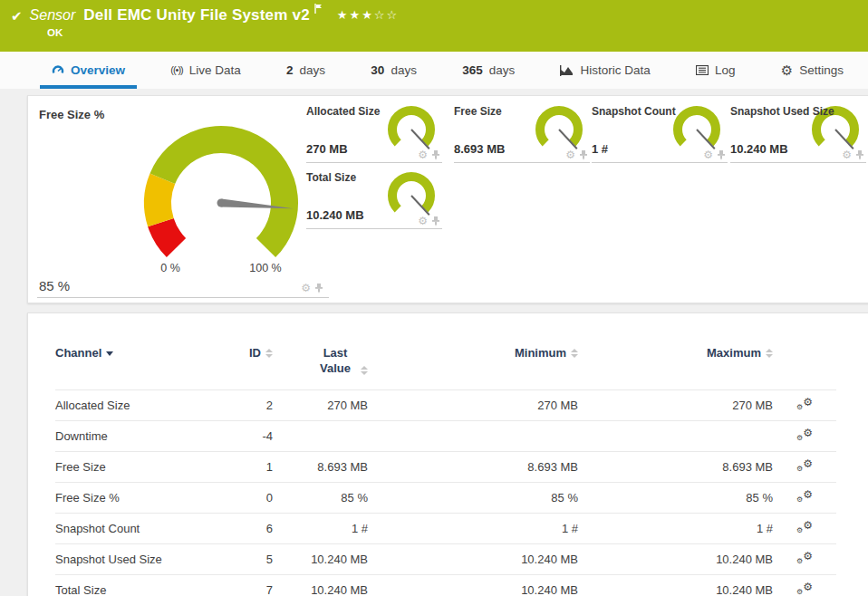 This screenshot has width=868, height=596. I want to click on column-label: Last Value, so click(335, 361).